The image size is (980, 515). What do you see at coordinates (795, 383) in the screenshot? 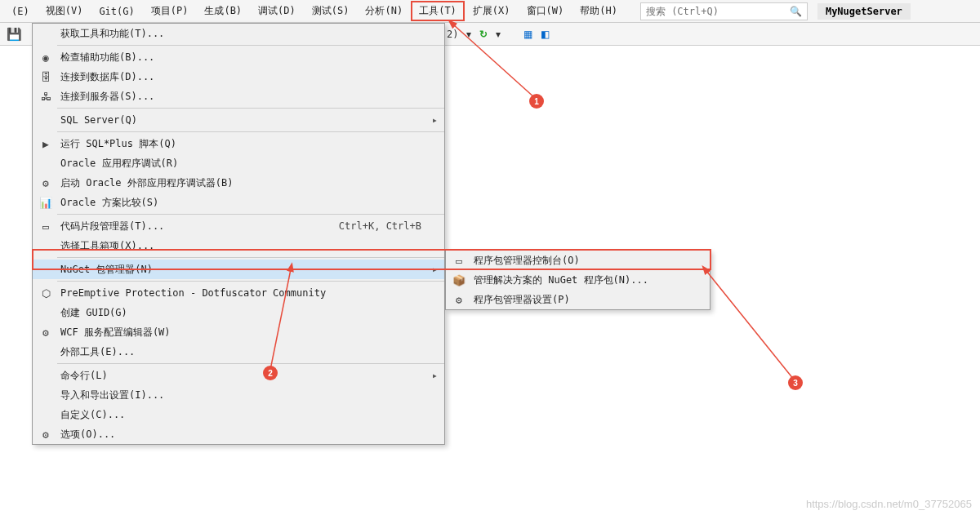
I see `annotation-badge-3: 3` at bounding box center [795, 383].